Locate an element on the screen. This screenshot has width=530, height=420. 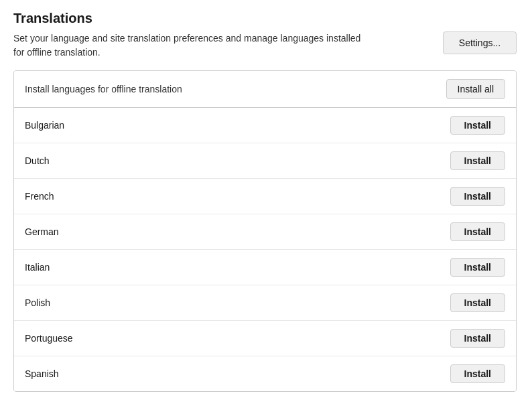
language-row: BulgarianInstall is located at coordinates (265, 126).